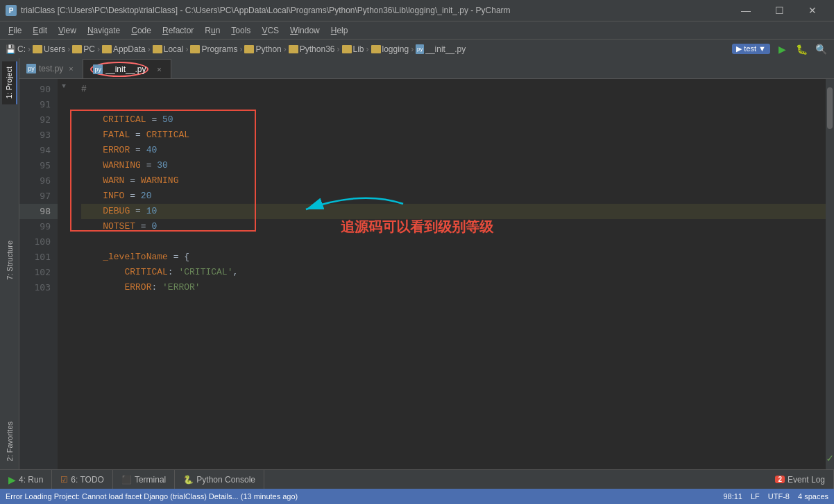  Describe the element at coordinates (271, 31) in the screenshot. I see `menu-vcs: VCS` at that location.